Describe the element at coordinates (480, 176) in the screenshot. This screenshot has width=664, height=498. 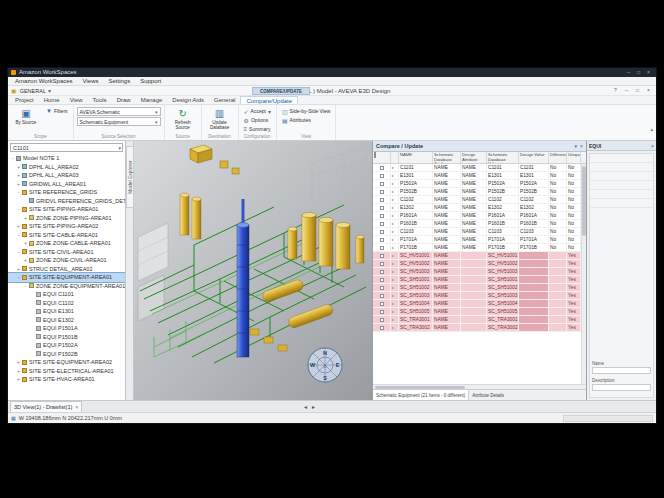
I see `compare-row: ▸ E1301 NAME NAME E1301 E1301 No No` at that location.